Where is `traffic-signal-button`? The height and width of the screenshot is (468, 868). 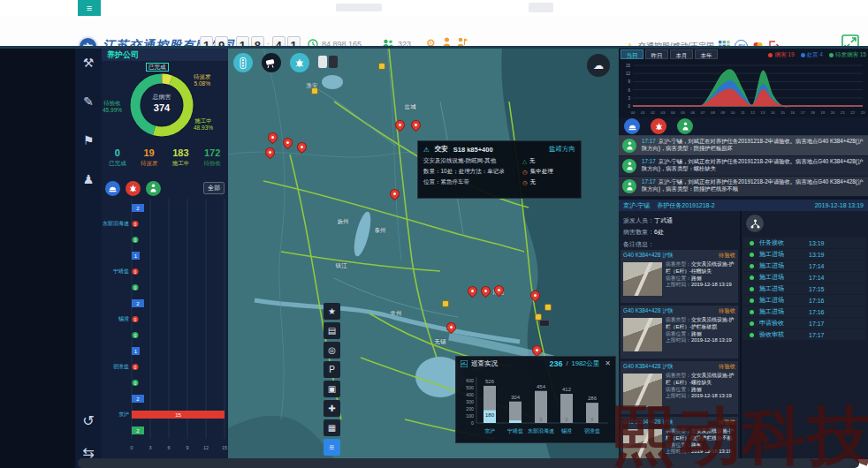 traffic-signal-button is located at coordinates (243, 63).